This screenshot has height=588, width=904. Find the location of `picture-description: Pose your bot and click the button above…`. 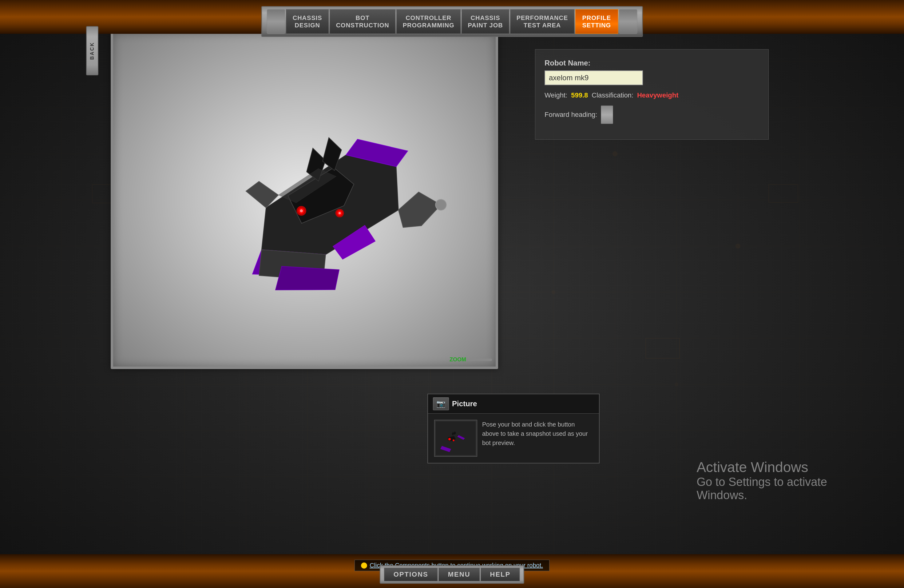

picture-description: Pose your bot and click the button above… is located at coordinates (537, 438).